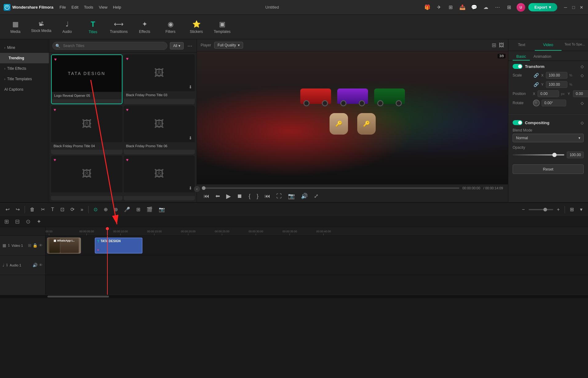  Describe the element at coordinates (41, 245) in the screenshot. I see `video1-eye-icon: 👁` at that location.